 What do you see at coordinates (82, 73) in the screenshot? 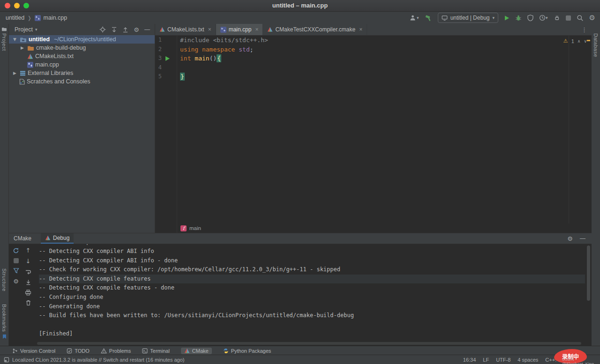
I see `tree-row-external-libraries: ▶ External Libraries` at bounding box center [82, 73].